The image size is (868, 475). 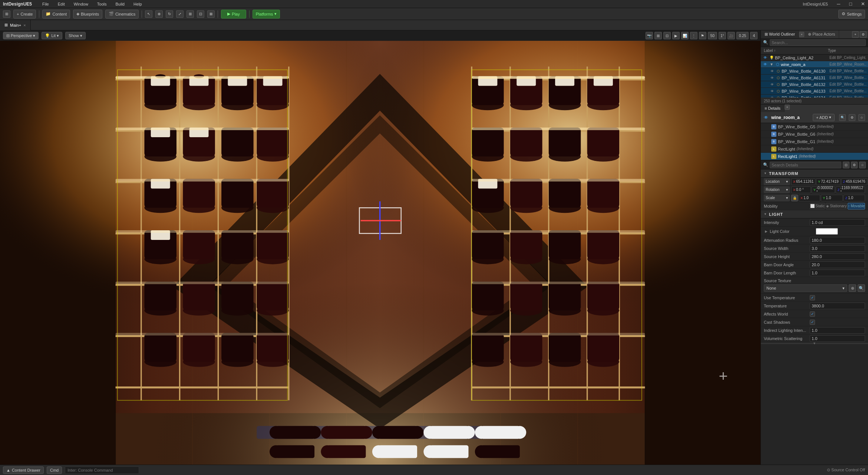 What do you see at coordinates (862, 165) in the screenshot?
I see `details-star-icon: ☆` at bounding box center [862, 165].